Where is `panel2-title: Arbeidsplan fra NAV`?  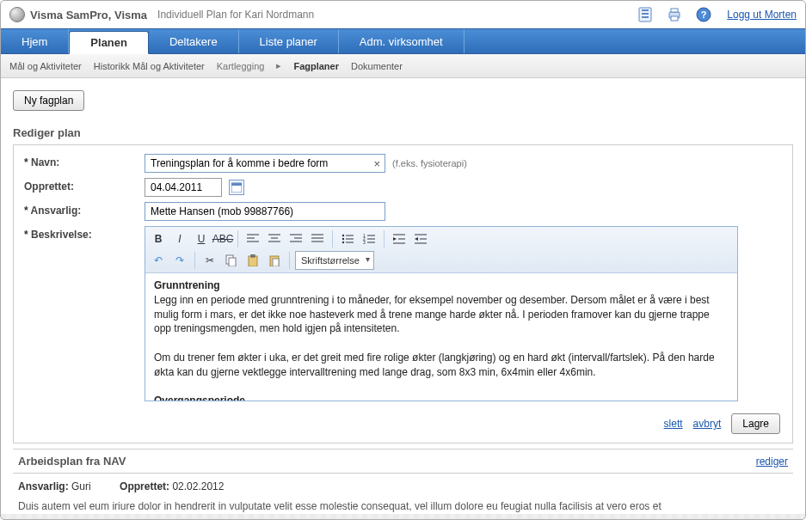 panel2-title: Arbeidsplan fra NAV is located at coordinates (72, 461).